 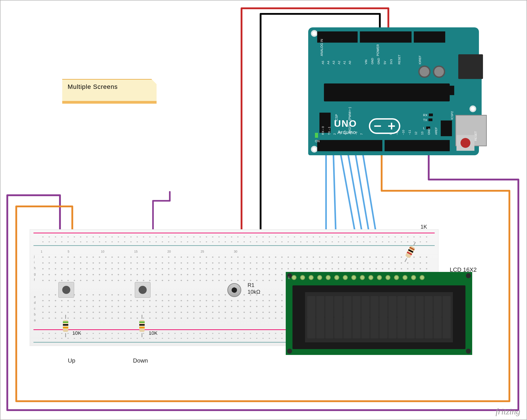 I want to click on button-up-label: Up, so click(x=72, y=361).